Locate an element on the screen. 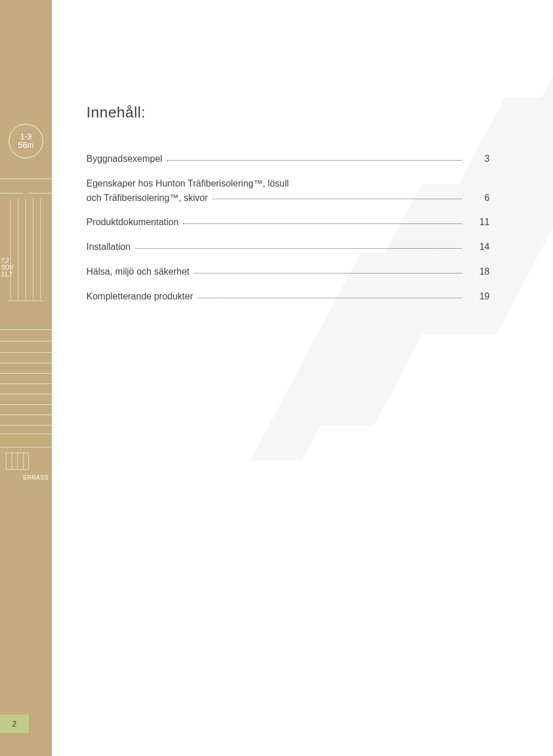 Image resolution: width=553 pixels, height=756 pixels. toc-row-byggnadsexempel: Byggnadsexempel 3 is located at coordinates (288, 159).